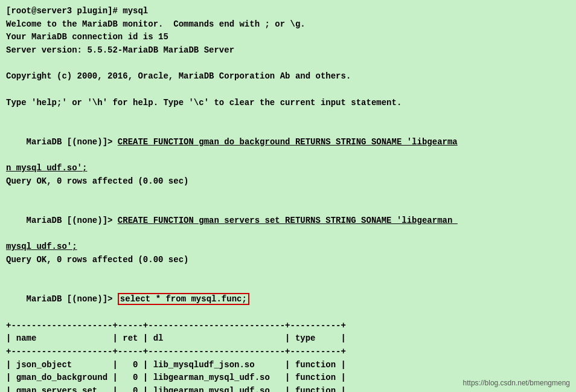  What do you see at coordinates (288, 11) in the screenshot?
I see `line-prompt-mysql: [root@server3 plugin]# mysql` at bounding box center [288, 11].